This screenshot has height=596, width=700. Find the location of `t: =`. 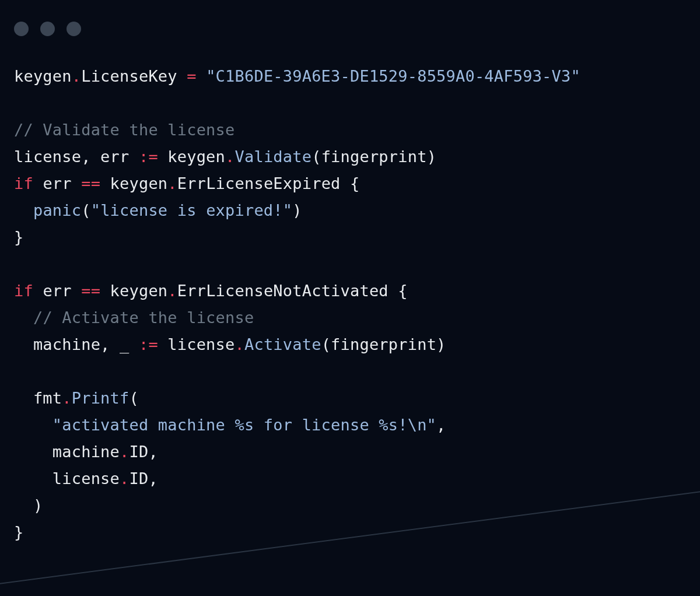

t: = is located at coordinates (191, 76).